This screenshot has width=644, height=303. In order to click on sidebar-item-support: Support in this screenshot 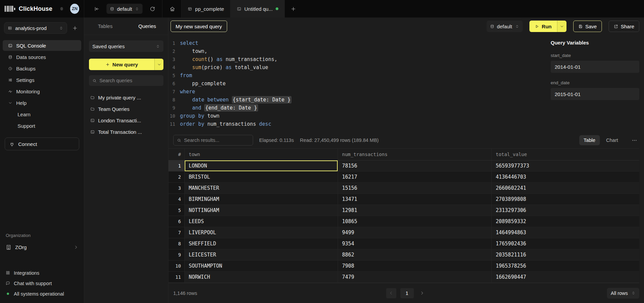, I will do `click(42, 126)`.